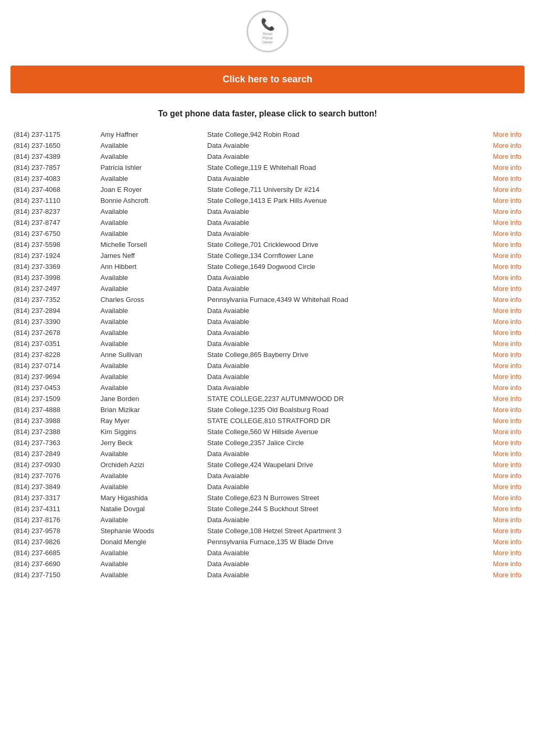 The width and height of the screenshot is (535, 756). What do you see at coordinates (268, 420) in the screenshot?
I see `table-row: (814) 237-3988Ray MyerSTATE COLLEGE,810 …` at bounding box center [268, 420].